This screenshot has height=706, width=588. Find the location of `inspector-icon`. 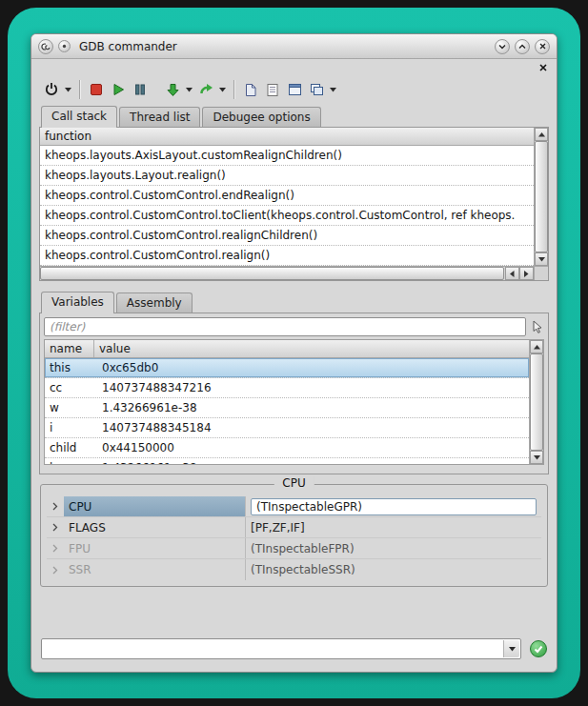

inspector-icon is located at coordinates (316, 90).